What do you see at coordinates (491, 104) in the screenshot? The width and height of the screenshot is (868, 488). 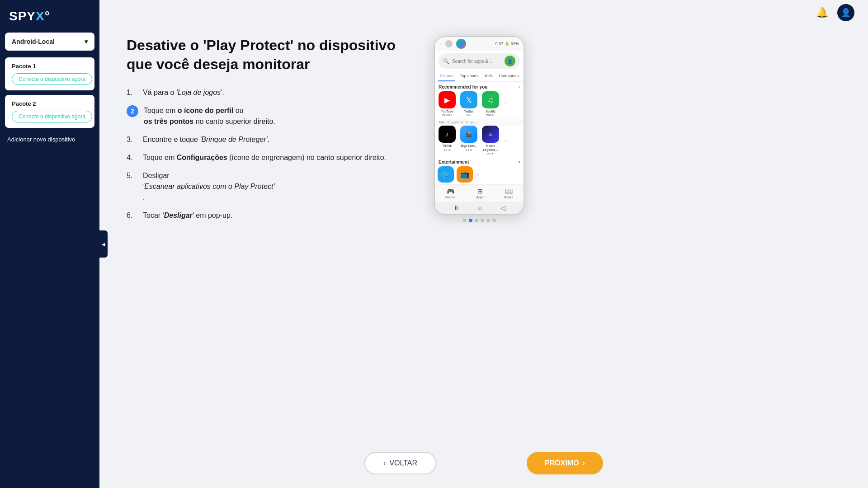 I see `app-spotify: ♫ Spotify Music...` at bounding box center [491, 104].